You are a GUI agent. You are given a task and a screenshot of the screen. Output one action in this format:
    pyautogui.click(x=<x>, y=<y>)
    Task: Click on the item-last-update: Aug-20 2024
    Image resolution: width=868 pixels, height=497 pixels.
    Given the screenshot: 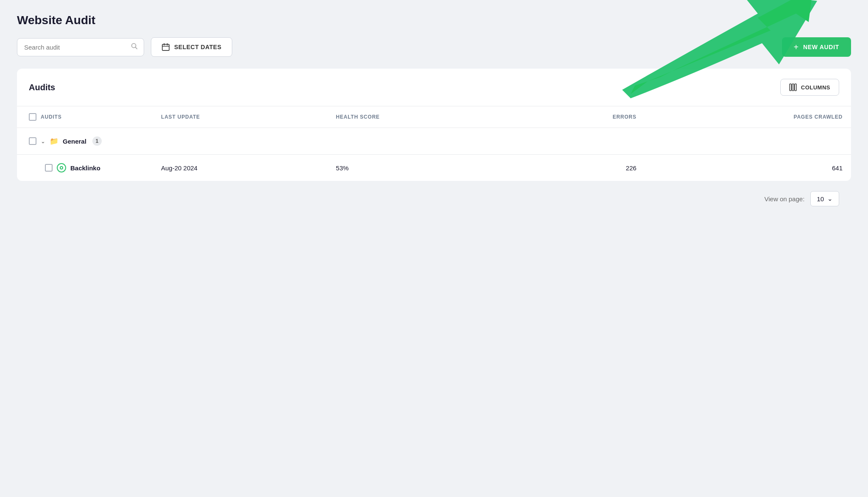 What is the action you would take?
    pyautogui.click(x=240, y=168)
    